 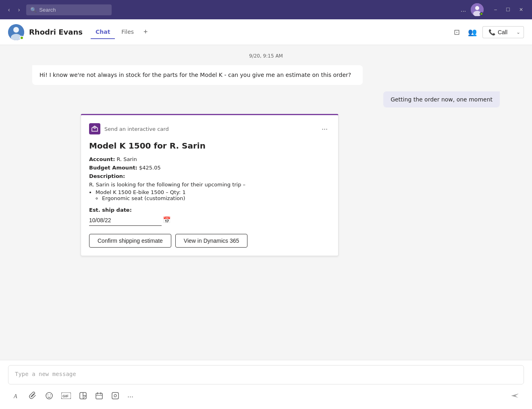 What do you see at coordinates (210, 159) in the screenshot?
I see `card-account: Account: R. Sarin` at bounding box center [210, 159].